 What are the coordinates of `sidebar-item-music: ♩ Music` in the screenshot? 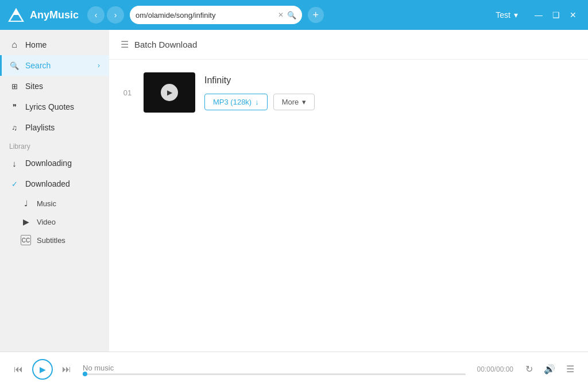 It's located at (55, 203).